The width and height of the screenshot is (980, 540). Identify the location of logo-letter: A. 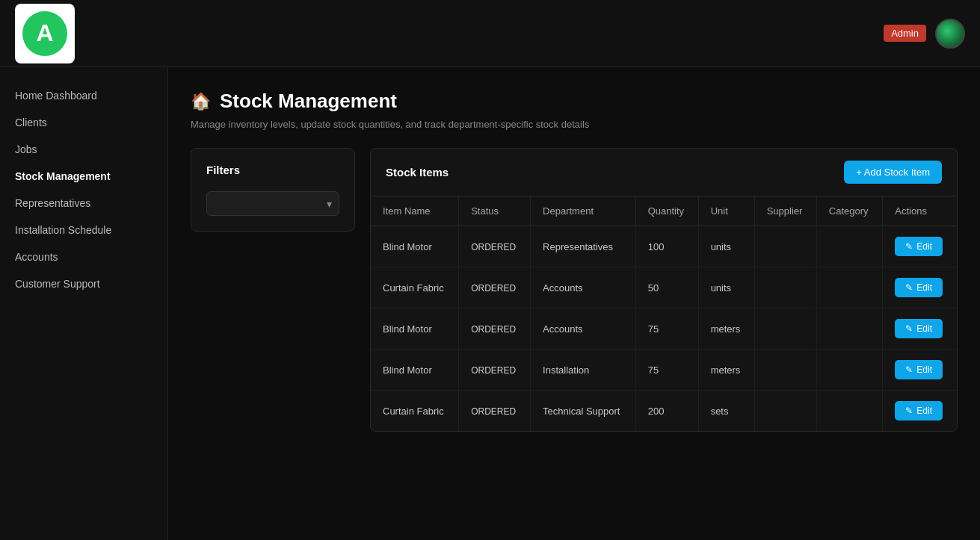
(45, 34).